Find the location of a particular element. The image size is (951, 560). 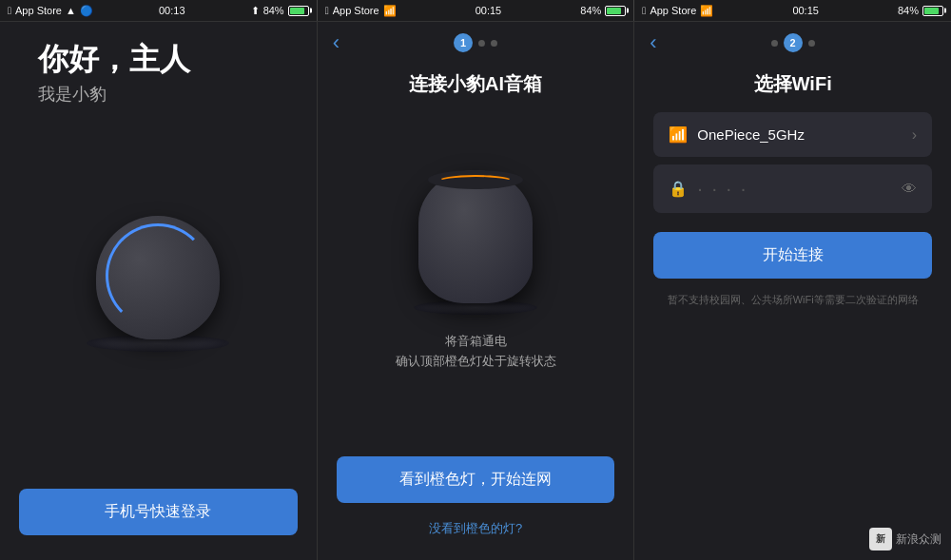

instruction-text: 将音箱通电 确认顶部橙色灯处于旋转状态 is located at coordinates (476, 352).